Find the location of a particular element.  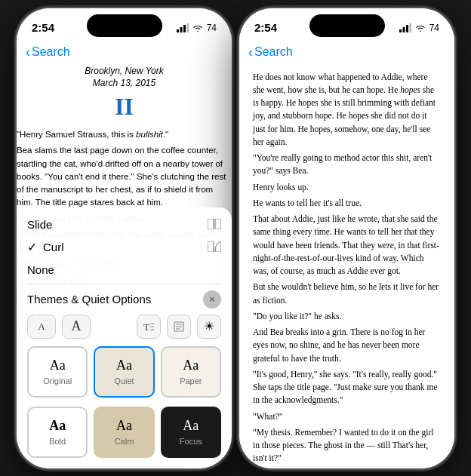

theme-original-label: Original is located at coordinates (57, 381).